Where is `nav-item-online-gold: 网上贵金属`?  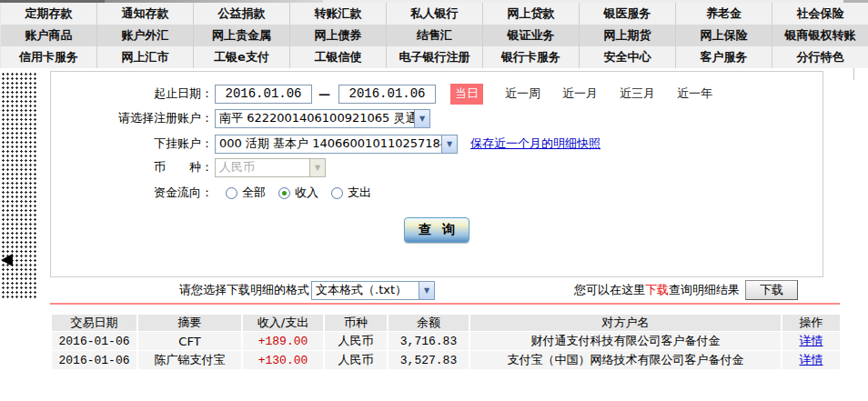
nav-item-online-gold: 网上贵金属 is located at coordinates (241, 35).